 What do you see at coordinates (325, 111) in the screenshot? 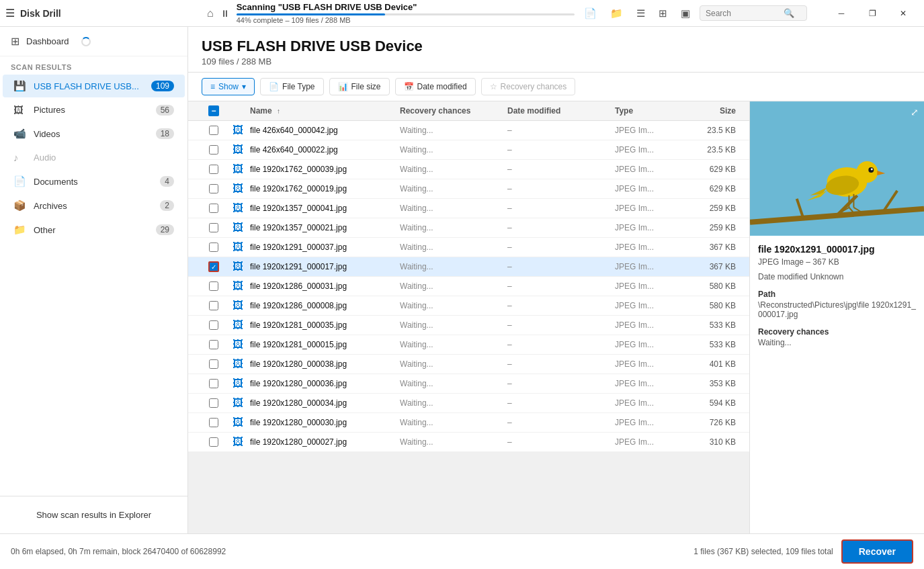
I see `header-name: Name ↑` at bounding box center [325, 111].